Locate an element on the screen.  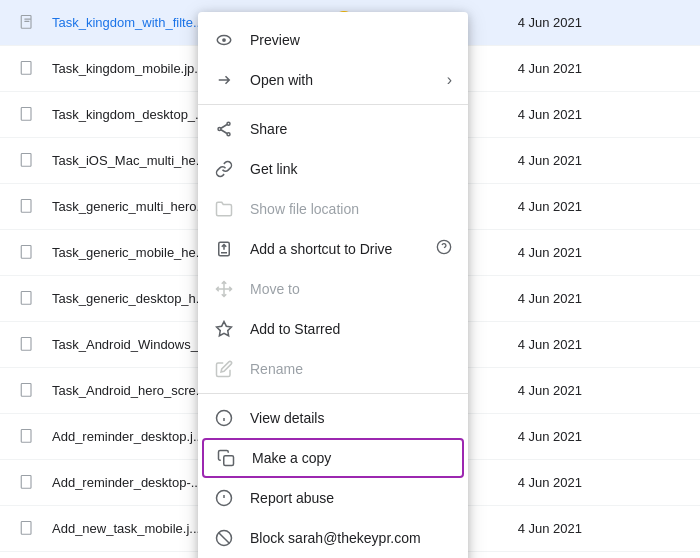
menu-item-open-with: Open with › is located at coordinates (333, 80).